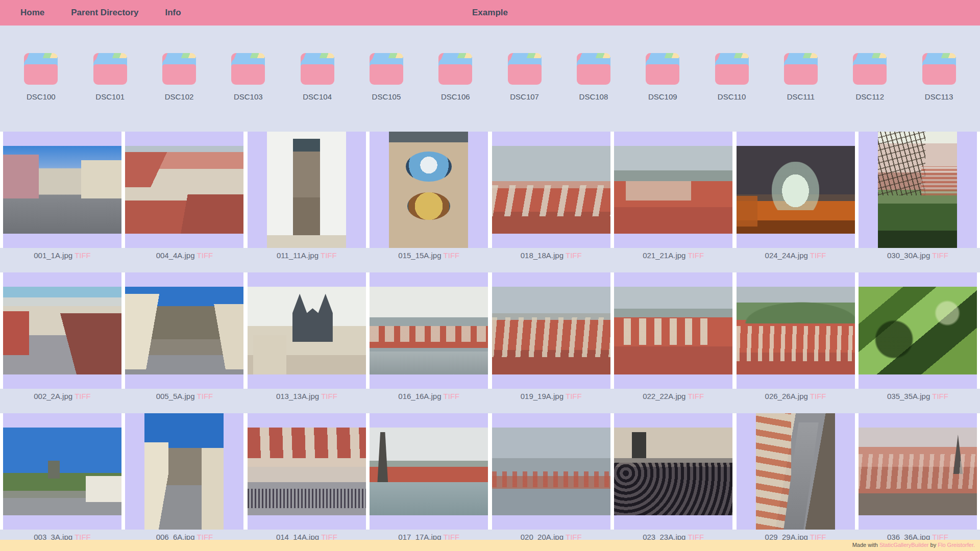 The image size is (980, 551). I want to click on folder-item-dsc101: DSC101, so click(110, 77).